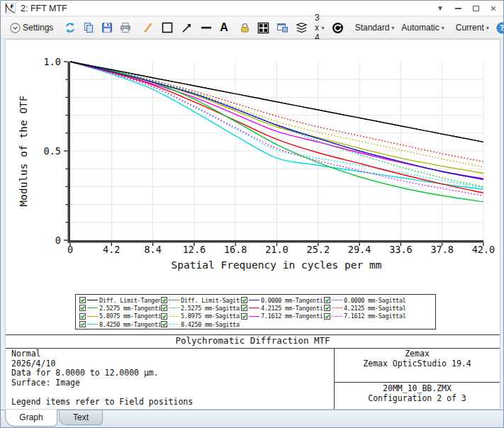  What do you see at coordinates (379, 308) in the screenshot?
I see `legend-item-4-2125-mm-sagittal: 4.2125 mm-Sagittal` at bounding box center [379, 308].